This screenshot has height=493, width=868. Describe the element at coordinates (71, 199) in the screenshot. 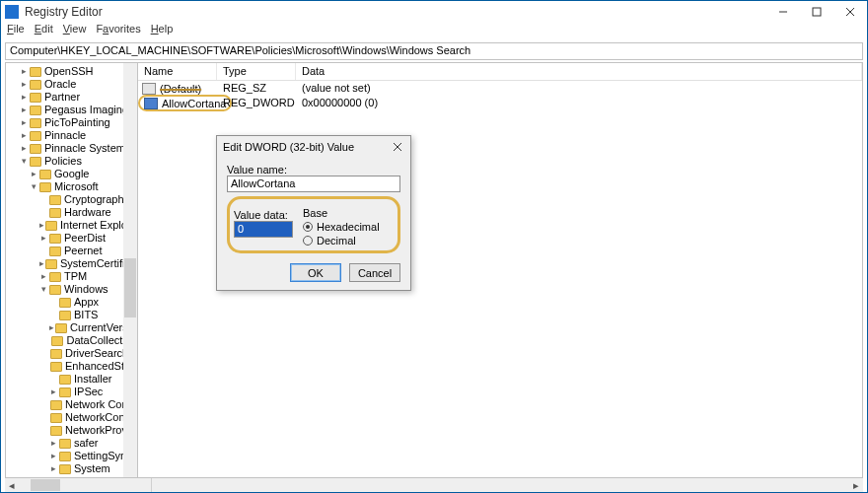

I see `tree-item: Cryptography` at that location.